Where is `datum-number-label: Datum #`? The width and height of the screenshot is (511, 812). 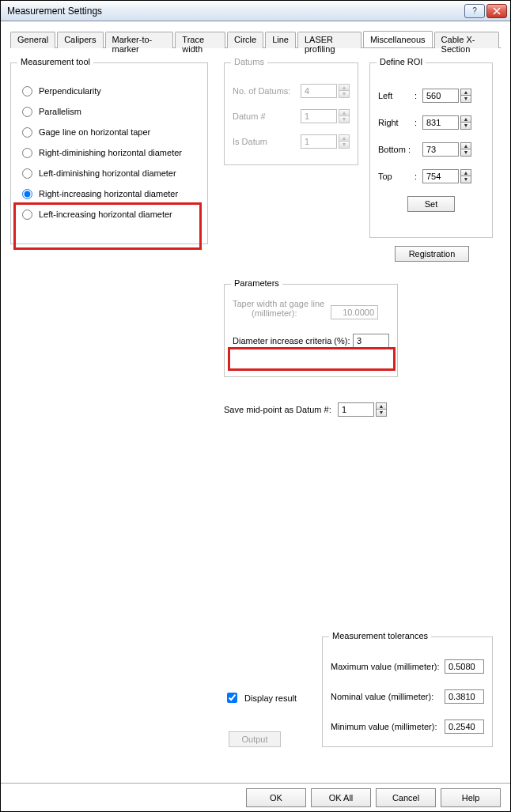 datum-number-label: Datum # is located at coordinates (267, 116).